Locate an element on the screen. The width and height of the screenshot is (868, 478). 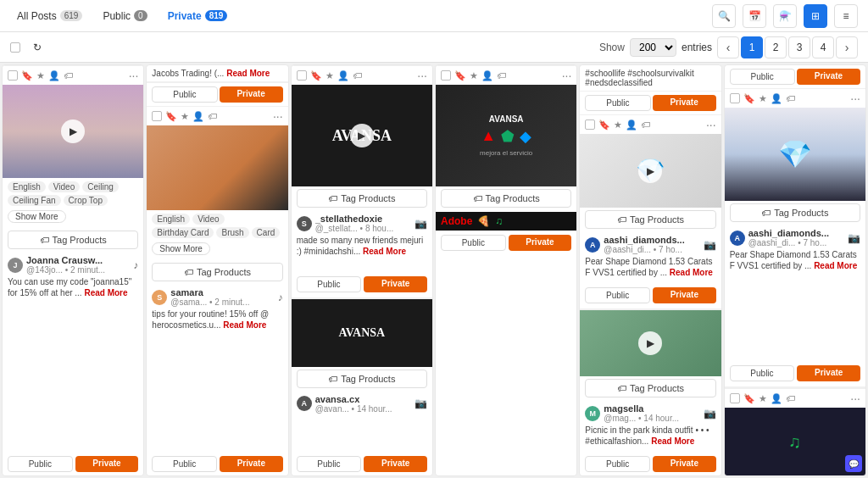
read-more-above: Read More is located at coordinates (248, 73).